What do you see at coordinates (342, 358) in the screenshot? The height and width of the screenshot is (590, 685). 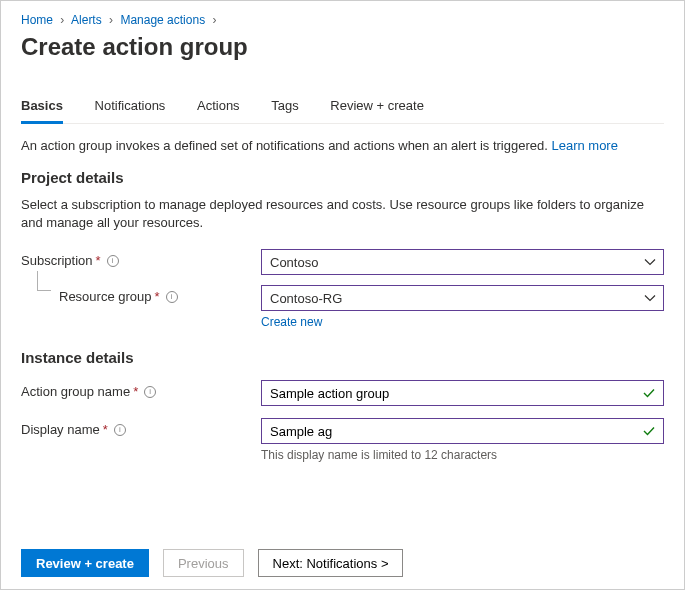 I see `instance-details-heading: Instance details` at bounding box center [342, 358].